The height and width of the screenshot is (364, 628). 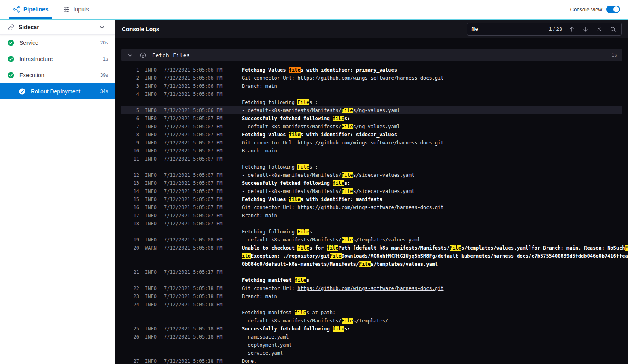 I want to click on log-timestamp: 7/12/2021 5:05:06 PM, so click(x=194, y=94).